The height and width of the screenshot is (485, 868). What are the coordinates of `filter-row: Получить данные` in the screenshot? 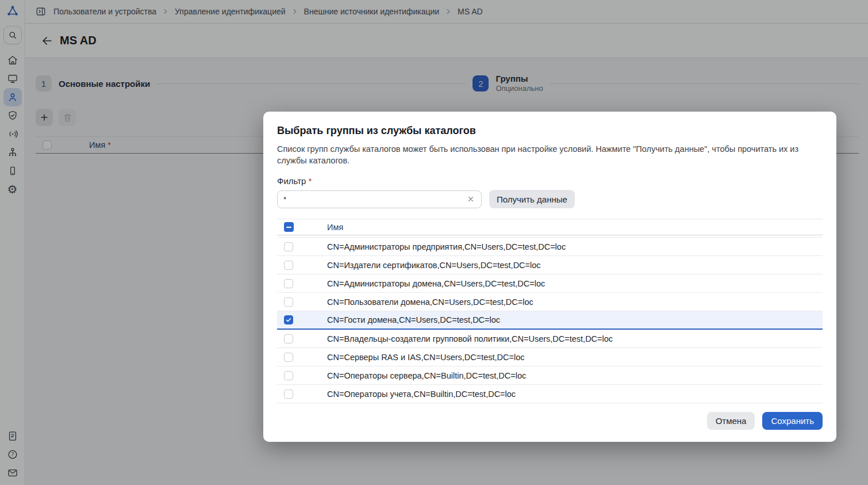 It's located at (550, 199).